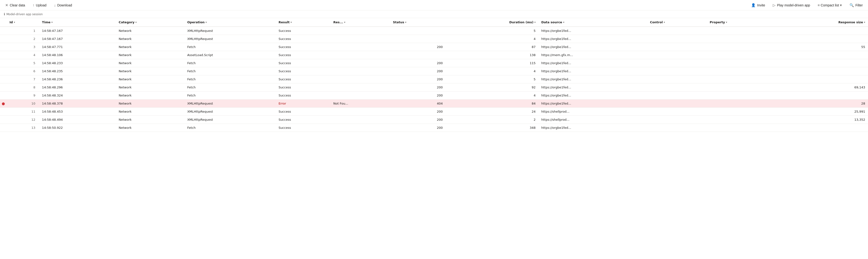  What do you see at coordinates (492, 22) in the screenshot?
I see `col-header-duration: Duration (ms) ▾` at bounding box center [492, 22].